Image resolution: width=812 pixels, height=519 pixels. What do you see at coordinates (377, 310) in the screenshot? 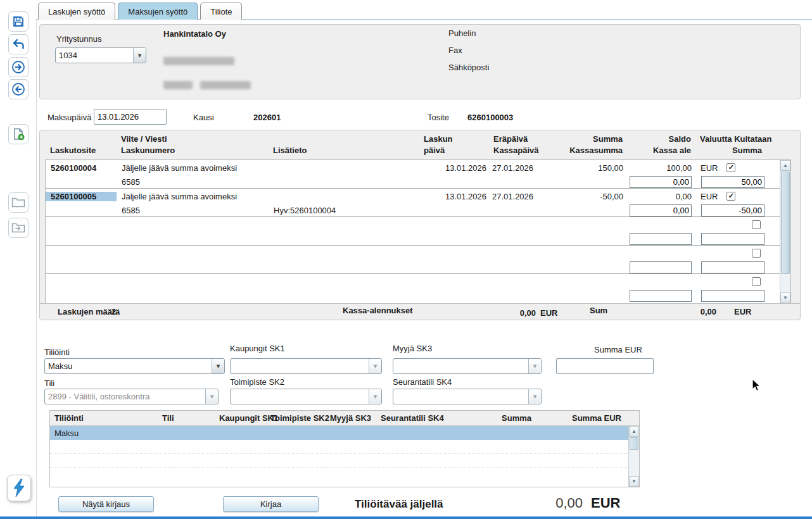
I see `kassa-alennukset-label: Kassa-alennukset` at bounding box center [377, 310].